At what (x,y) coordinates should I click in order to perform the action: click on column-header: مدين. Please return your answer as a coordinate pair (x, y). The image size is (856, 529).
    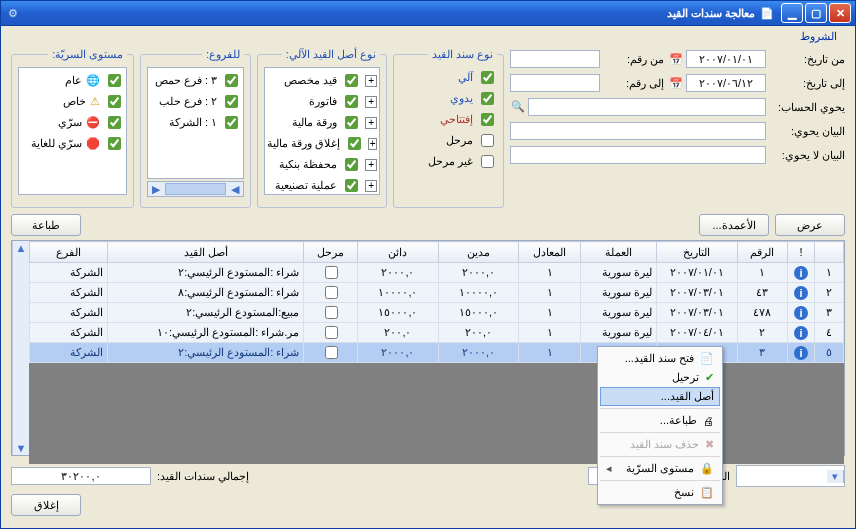
    Looking at the image, I should click on (478, 252).